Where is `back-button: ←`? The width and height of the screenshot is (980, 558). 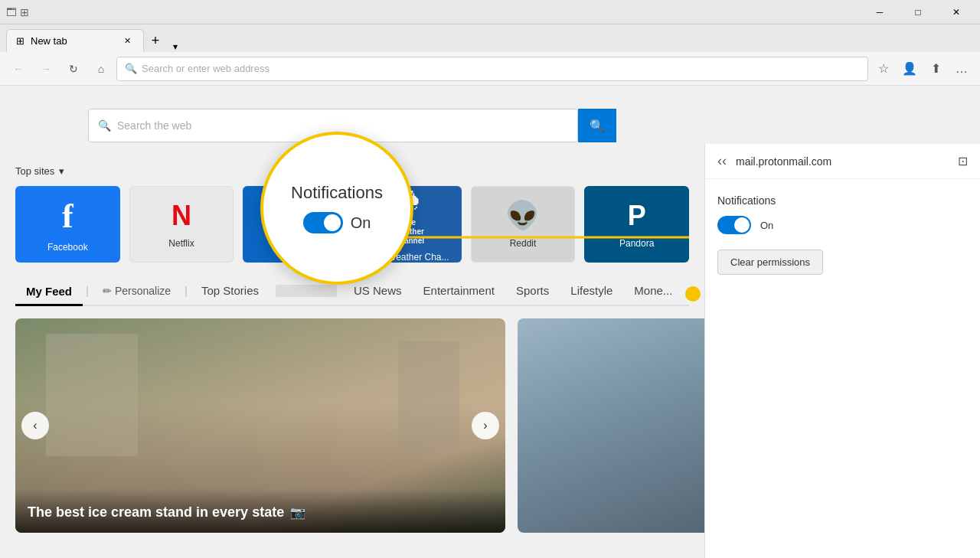 back-button: ← is located at coordinates (18, 69).